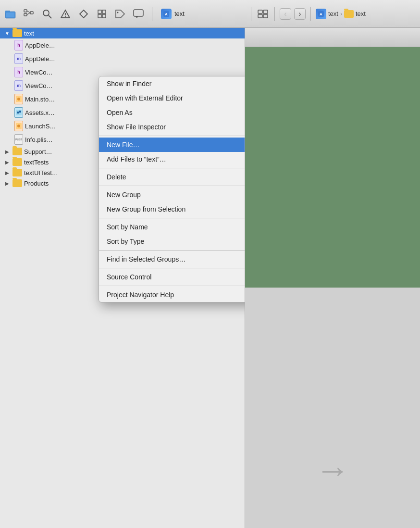 This screenshot has width=420, height=528. What do you see at coordinates (172, 145) in the screenshot?
I see `menu-item-new-file: New File…` at bounding box center [172, 145].